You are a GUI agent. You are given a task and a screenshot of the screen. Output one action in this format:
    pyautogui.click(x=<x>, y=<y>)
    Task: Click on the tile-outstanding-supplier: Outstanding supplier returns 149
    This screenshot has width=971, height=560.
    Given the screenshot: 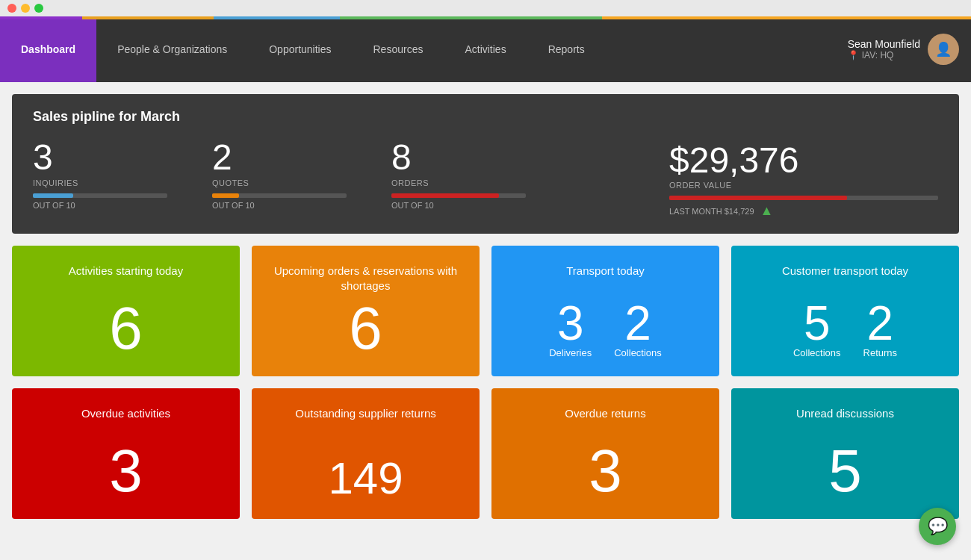 What is the action you would take?
    pyautogui.click(x=366, y=454)
    